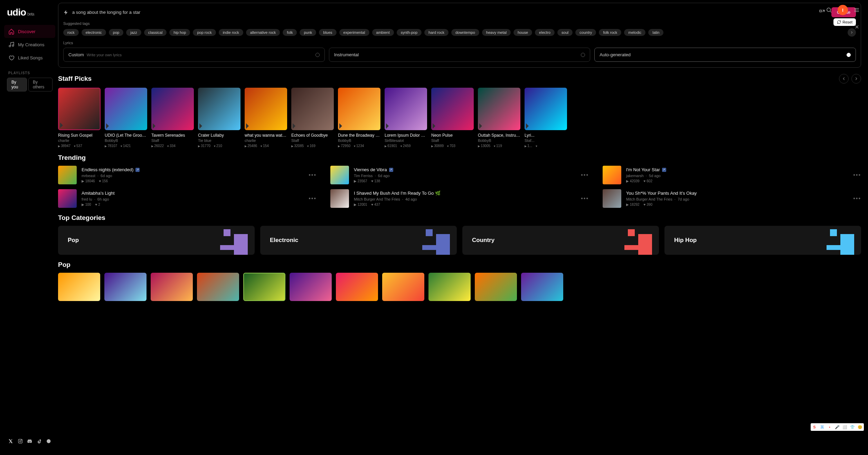 The height and width of the screenshot is (455, 868). Describe the element at coordinates (837, 427) in the screenshot. I see `ime-toolbar: S 英 • 🎤 ⬜ 👕 😊` at that location.